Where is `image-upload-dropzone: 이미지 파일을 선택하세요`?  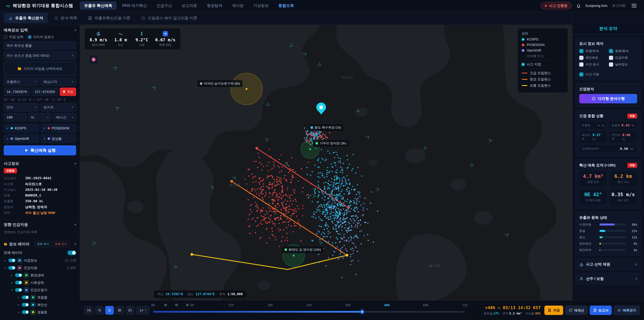 image-upload-dropzone: 이미지 파일을 선택하세요 is located at coordinates (40, 69).